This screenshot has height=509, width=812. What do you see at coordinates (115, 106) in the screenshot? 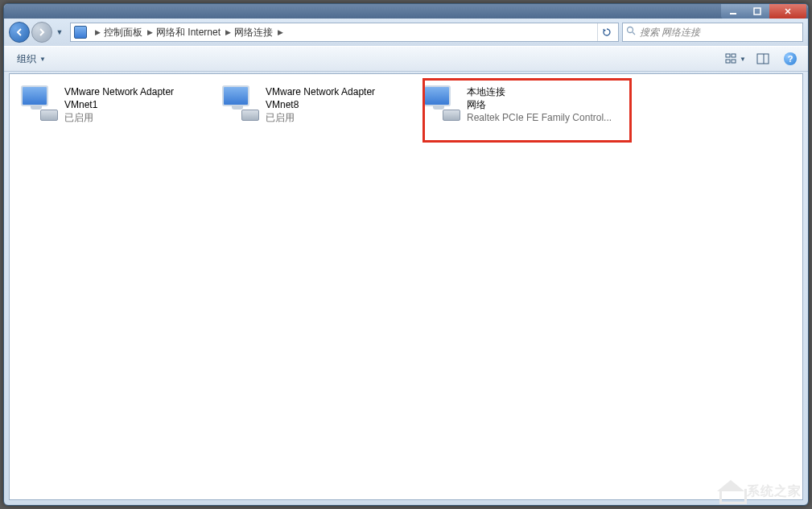
I see `network-adapter-item: VMware Network Adapter VMnet1 已启用` at bounding box center [115, 106].